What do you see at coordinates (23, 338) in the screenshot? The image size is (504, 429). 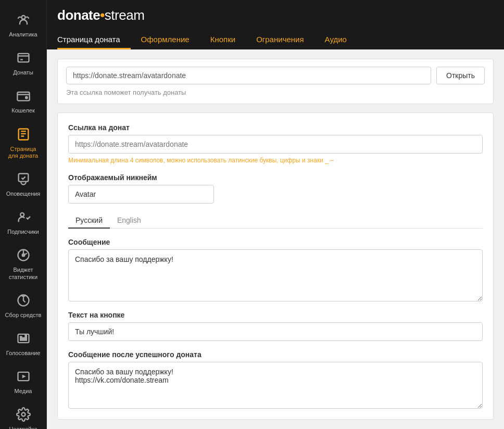 I see `voting-icon` at bounding box center [23, 338].